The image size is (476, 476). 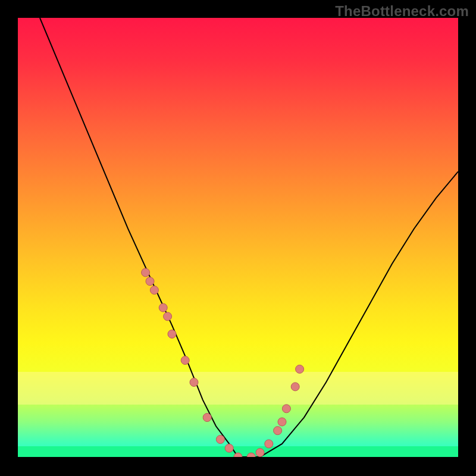 What do you see at coordinates (238, 388) in the screenshot?
I see `yellow-band` at bounding box center [238, 388].